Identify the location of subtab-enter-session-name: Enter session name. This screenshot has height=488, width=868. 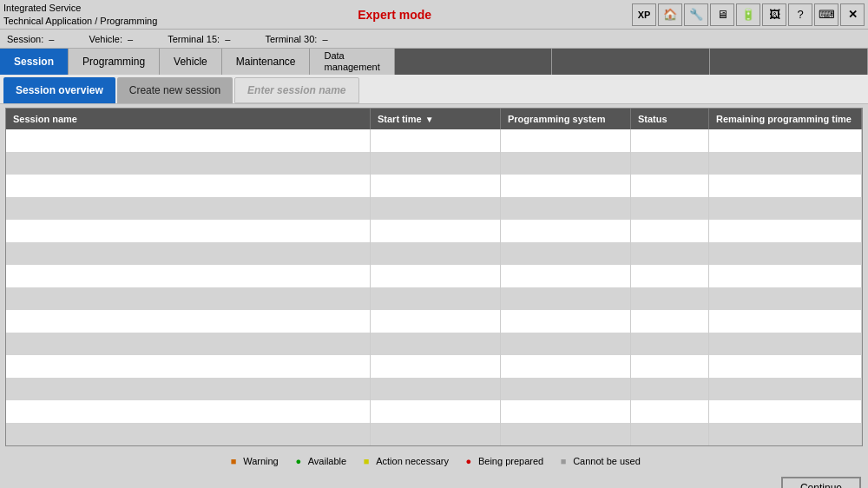
(297, 90).